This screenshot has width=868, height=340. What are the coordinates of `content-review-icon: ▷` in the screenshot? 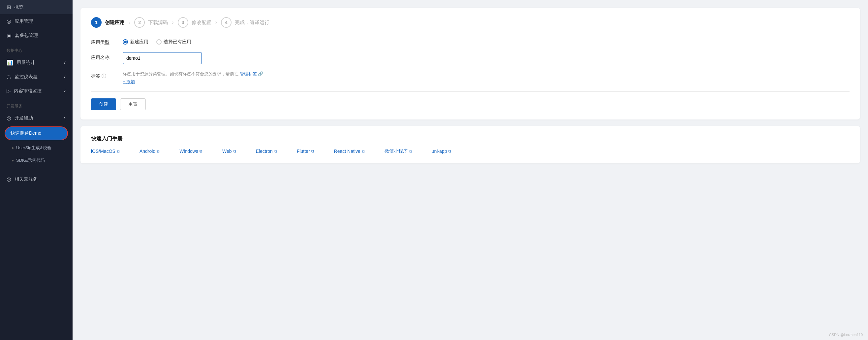 It's located at (9, 91).